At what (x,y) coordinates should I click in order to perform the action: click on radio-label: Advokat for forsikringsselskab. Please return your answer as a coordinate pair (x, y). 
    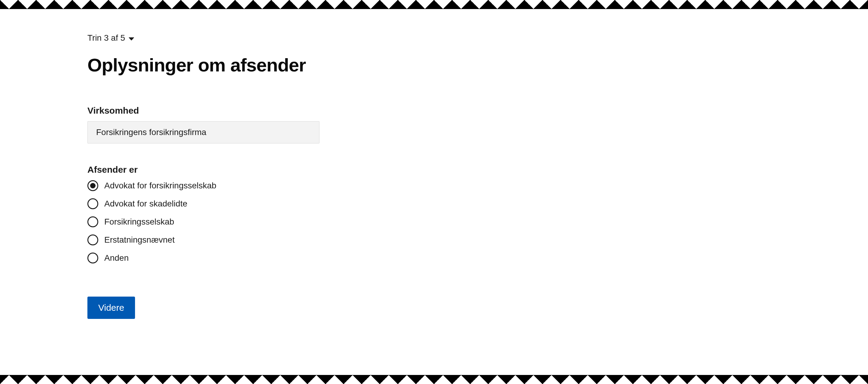
    Looking at the image, I should click on (160, 186).